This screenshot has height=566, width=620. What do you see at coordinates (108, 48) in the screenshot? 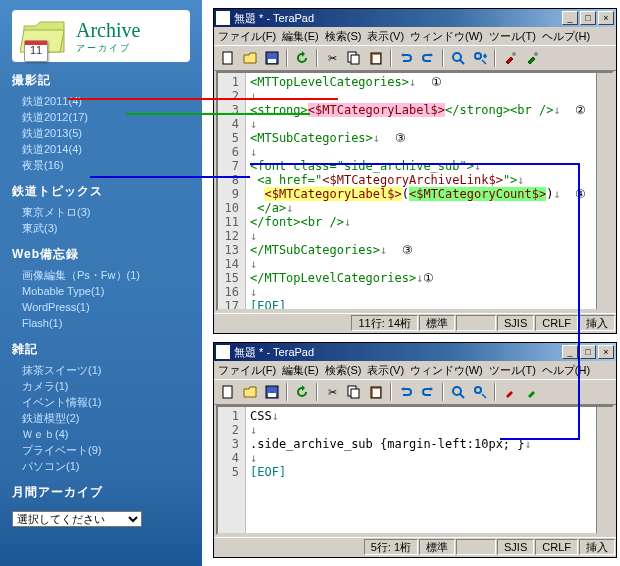
I see `archive-title-jp: アーカイブ` at bounding box center [108, 48].